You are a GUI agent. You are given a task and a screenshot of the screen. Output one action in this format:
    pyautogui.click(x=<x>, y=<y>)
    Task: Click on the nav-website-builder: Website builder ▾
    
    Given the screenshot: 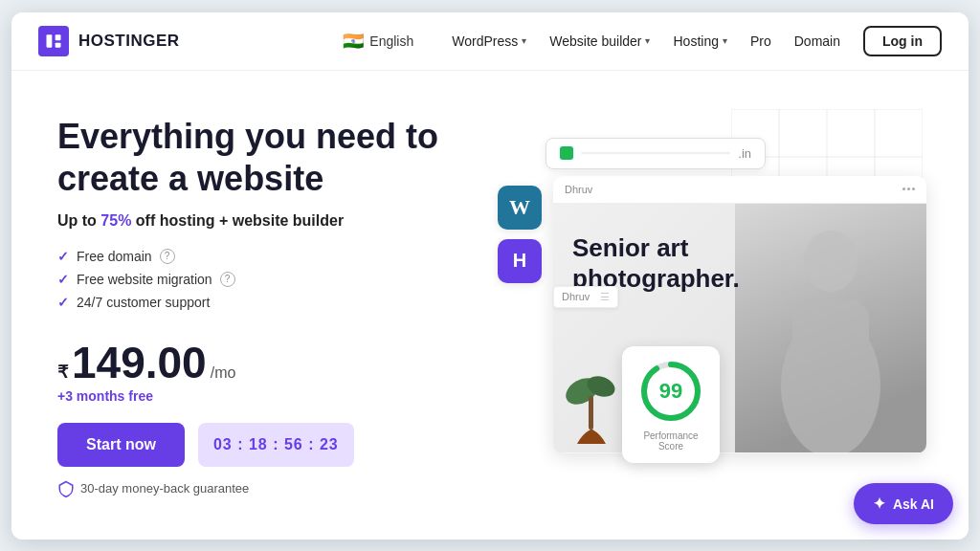 What is the action you would take?
    pyautogui.click(x=599, y=41)
    